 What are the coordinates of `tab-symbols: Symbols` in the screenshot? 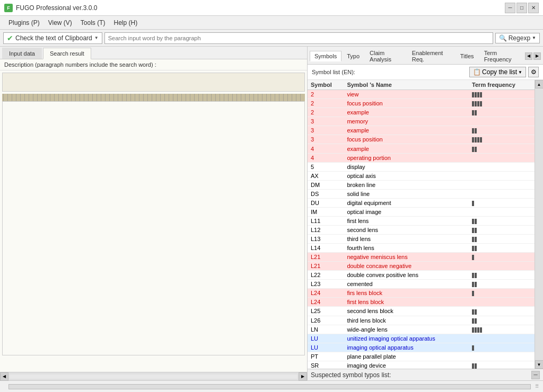 It's located at (326, 56).